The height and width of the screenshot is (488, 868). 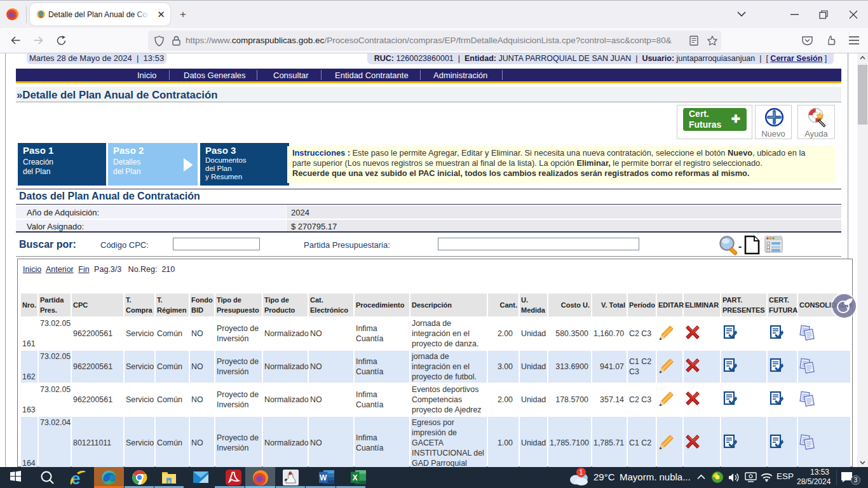 I want to click on svg-text: e, so click(x=76, y=478).